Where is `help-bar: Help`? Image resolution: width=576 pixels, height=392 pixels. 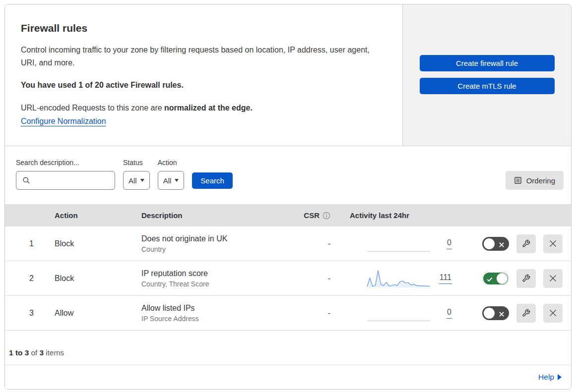 help-bar: Help is located at coordinates (288, 377).